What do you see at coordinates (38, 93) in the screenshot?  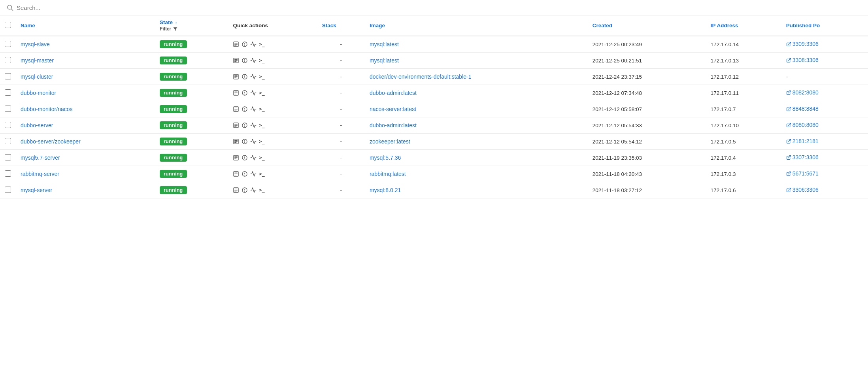 I see `container-name-link: dubbo-monitor` at bounding box center [38, 93].